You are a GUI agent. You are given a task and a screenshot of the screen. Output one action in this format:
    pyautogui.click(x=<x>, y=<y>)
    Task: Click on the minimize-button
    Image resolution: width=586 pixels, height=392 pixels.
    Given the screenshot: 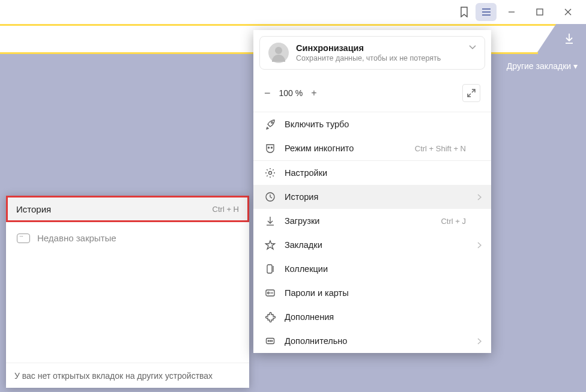 What is the action you would take?
    pyautogui.click(x=512, y=12)
    